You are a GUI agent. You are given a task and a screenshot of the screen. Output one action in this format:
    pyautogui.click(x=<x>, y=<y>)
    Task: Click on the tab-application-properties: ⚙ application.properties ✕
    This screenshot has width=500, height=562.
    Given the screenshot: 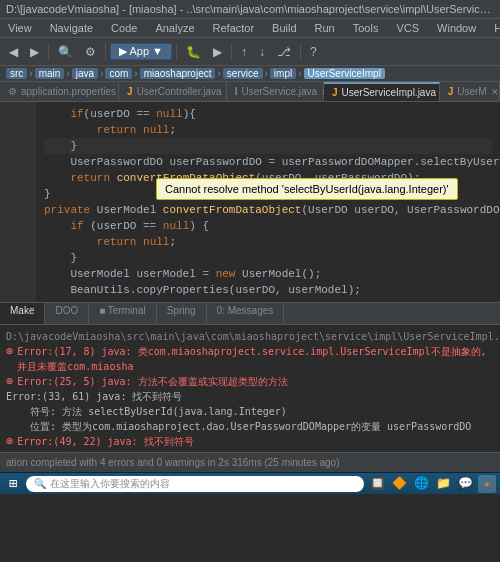 What is the action you would take?
    pyautogui.click(x=60, y=92)
    